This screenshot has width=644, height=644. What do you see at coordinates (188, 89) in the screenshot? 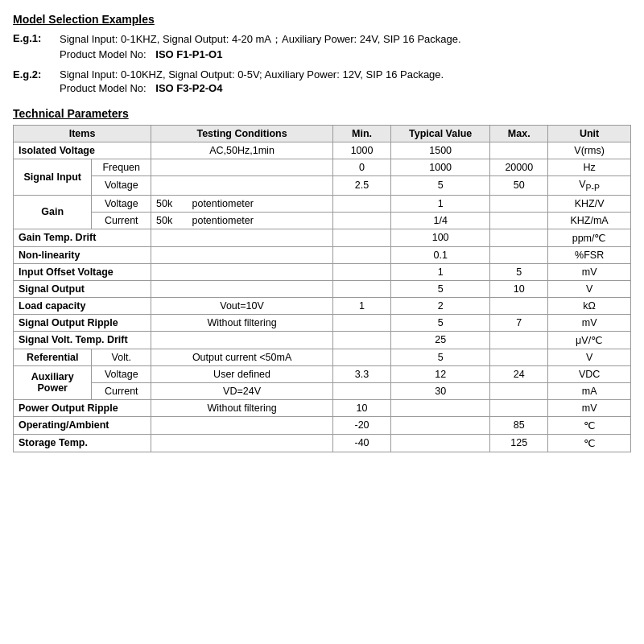
I see `example-2-model-value: ISO F3-P2-O4` at bounding box center [188, 89].